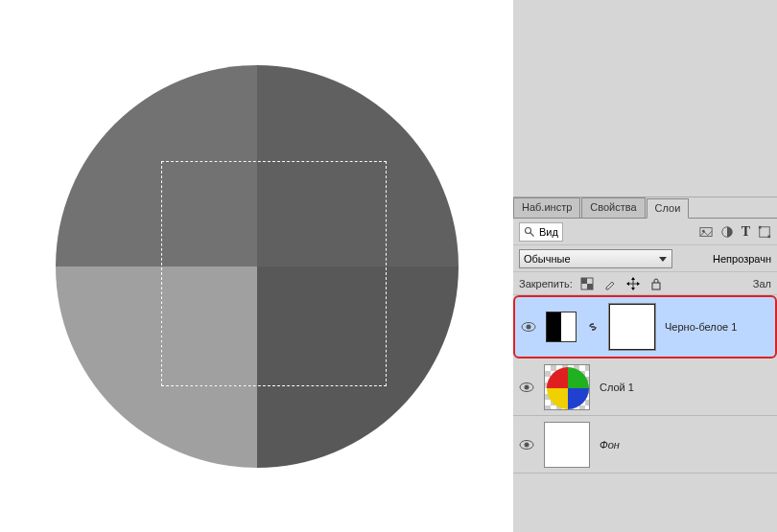  What do you see at coordinates (633, 284) in the screenshot?
I see `lock-move-icon` at bounding box center [633, 284].